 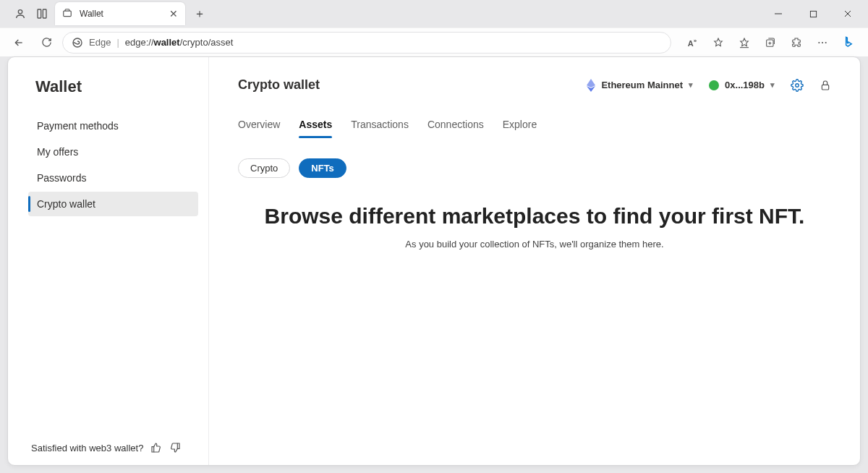 What do you see at coordinates (68, 14) in the screenshot?
I see `wallet-tab-icon` at bounding box center [68, 14].